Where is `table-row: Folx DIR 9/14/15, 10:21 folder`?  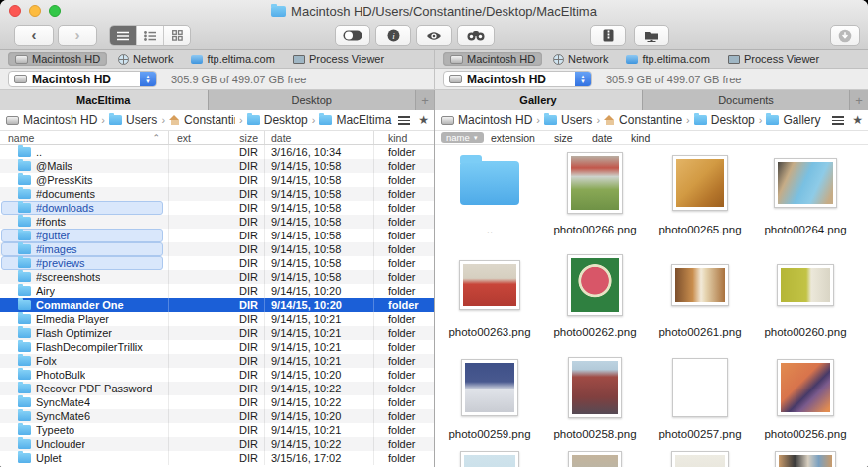 table-row: Folx DIR 9/14/15, 10:21 folder is located at coordinates (217, 361).